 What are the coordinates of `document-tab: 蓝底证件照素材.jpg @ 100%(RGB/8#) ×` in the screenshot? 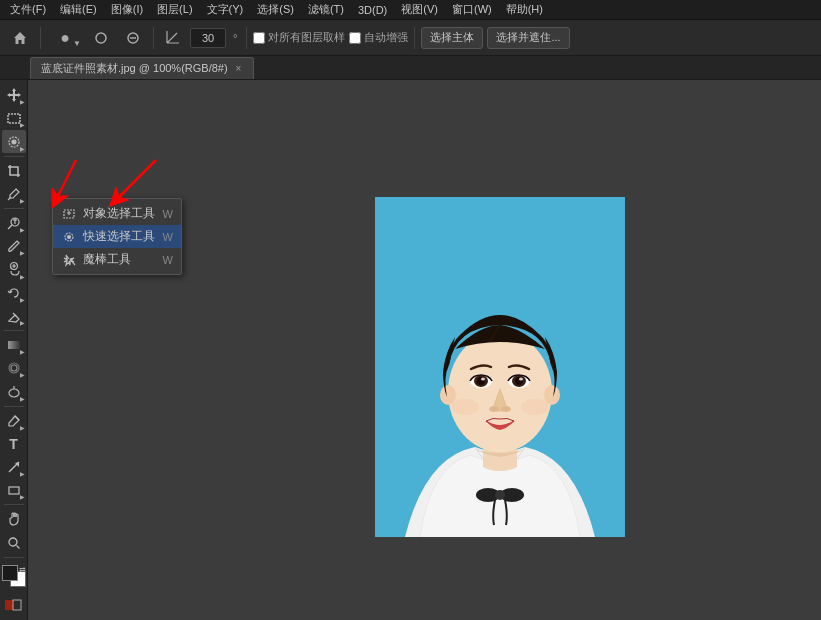 It's located at (142, 68).